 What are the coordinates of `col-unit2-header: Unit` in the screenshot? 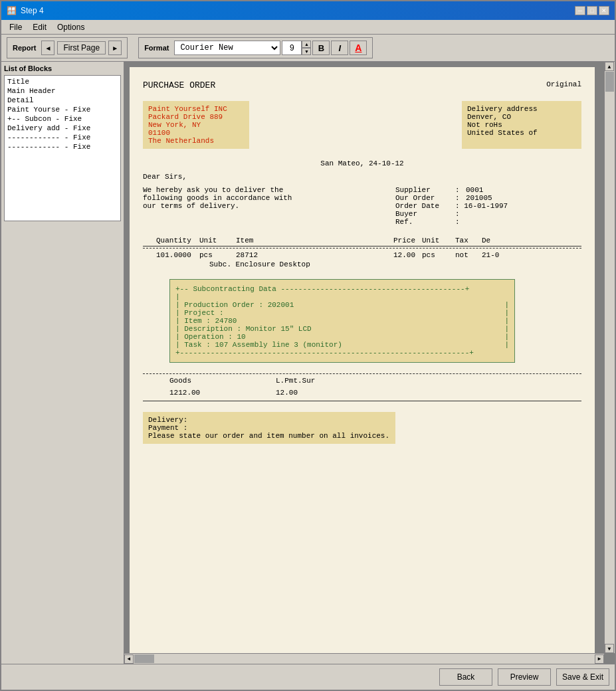 It's located at (439, 241).